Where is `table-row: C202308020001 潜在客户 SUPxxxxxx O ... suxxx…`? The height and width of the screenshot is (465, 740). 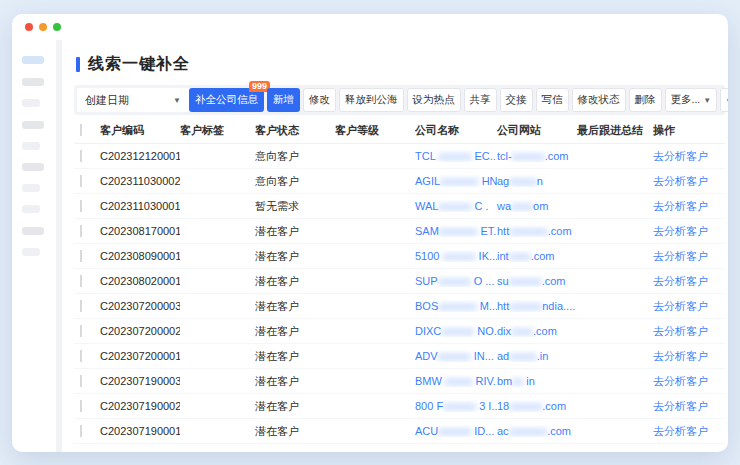
table-row: C202308020001 潜在客户 SUPxxxxxx O ... suxxx… is located at coordinates (400, 282).